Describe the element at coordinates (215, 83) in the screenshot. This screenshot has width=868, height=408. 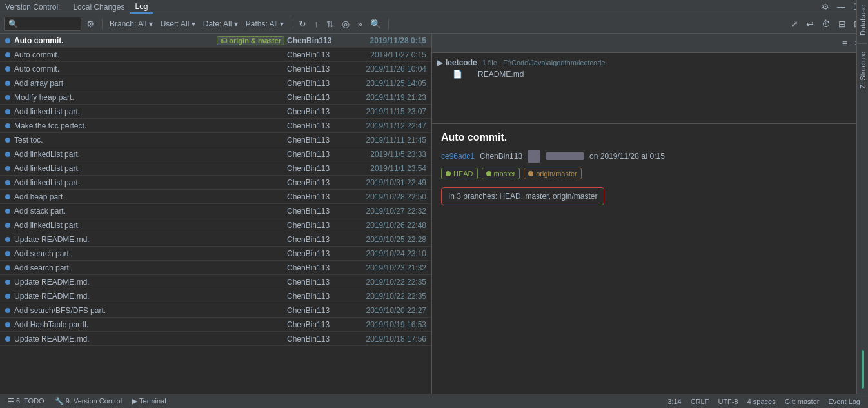
I see `commit-row: Add array part.ChenBin1132019/11/25 14:0…` at that location.